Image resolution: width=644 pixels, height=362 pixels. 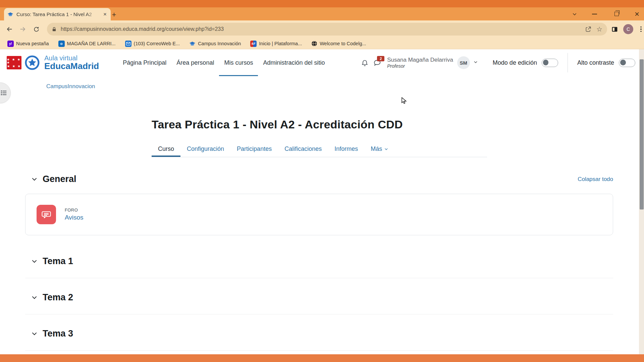 What do you see at coordinates (87, 44) in the screenshot?
I see `bookmark-item: o MAGAÑA DE LARRI...` at bounding box center [87, 44].